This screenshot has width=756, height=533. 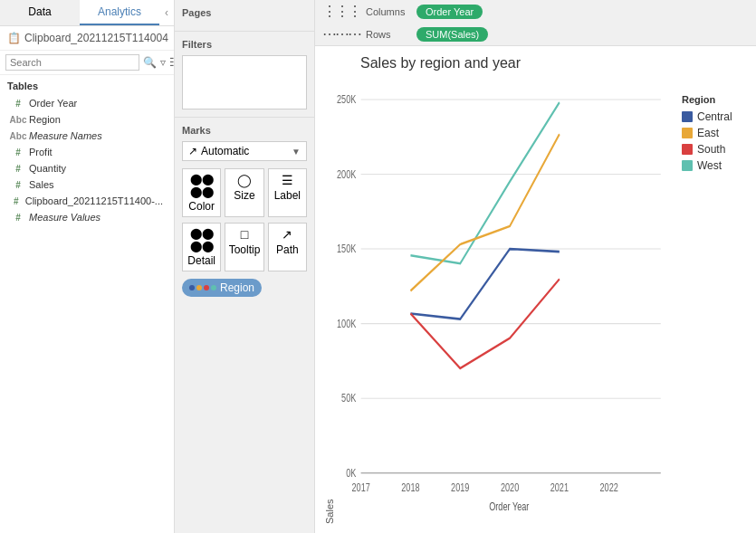 I want to click on svg-text: 200K, so click(x=347, y=174).